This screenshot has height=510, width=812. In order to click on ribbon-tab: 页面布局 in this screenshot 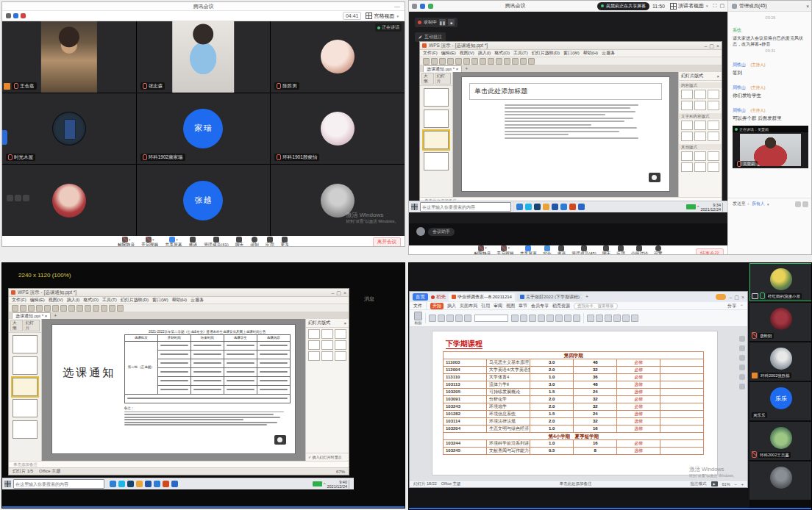, I will do `click(469, 306)`.